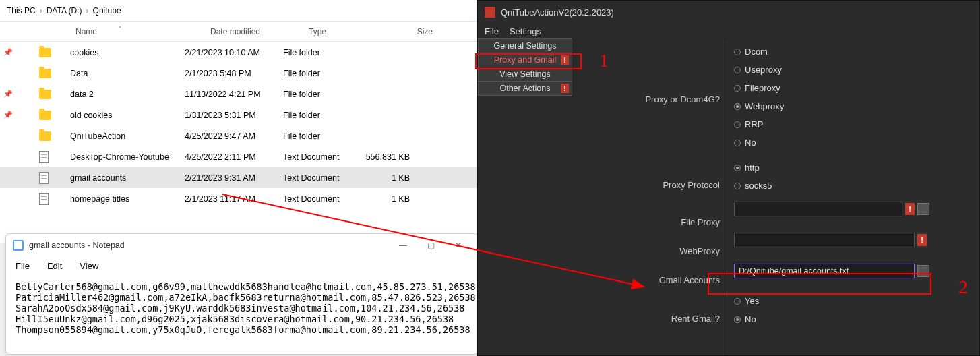 The image size is (980, 356). Describe the element at coordinates (242, 245) in the screenshot. I see `notepad-titlebar: gmail accounts - Notepad — ▢ ✕` at that location.